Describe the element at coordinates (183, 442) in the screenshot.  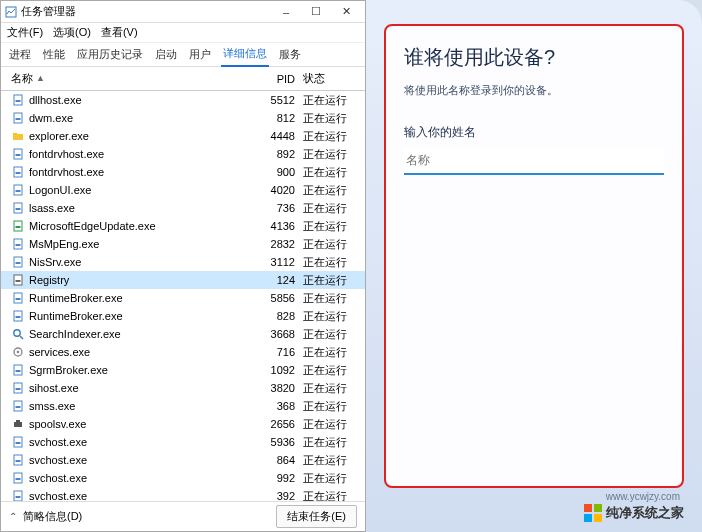
I see `process-row: svchost.exe5936正在运行` at that location.